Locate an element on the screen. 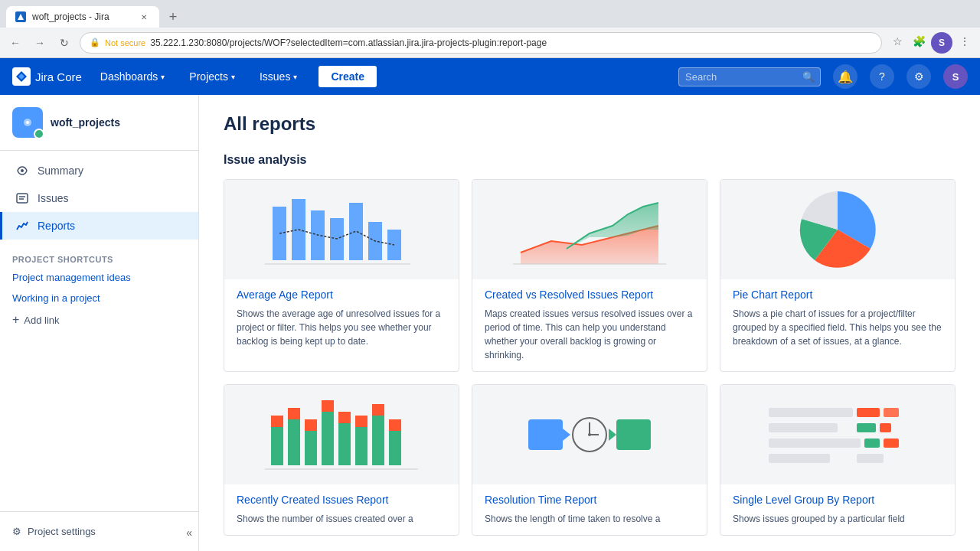 Image resolution: width=980 pixels, height=551 pixels. reports-icon is located at coordinates (22, 226).